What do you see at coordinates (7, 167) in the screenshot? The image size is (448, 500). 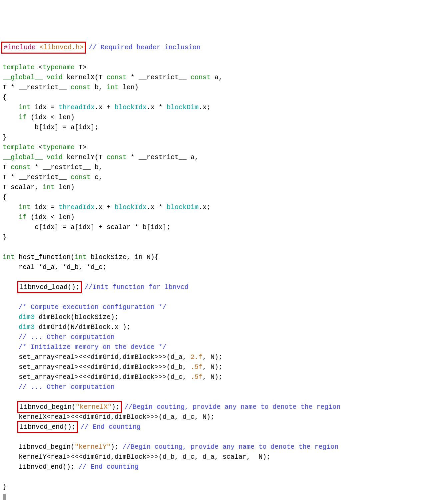 I see `code-text: T` at bounding box center [7, 167].